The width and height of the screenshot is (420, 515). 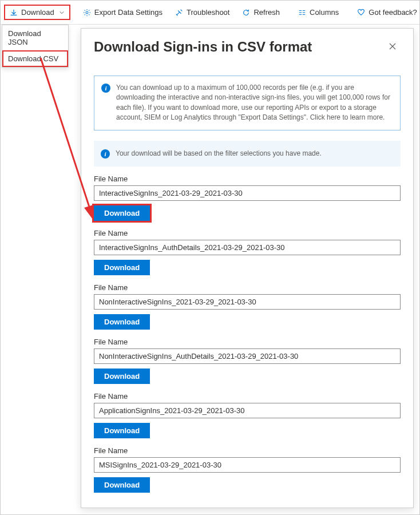 What do you see at coordinates (219, 153) in the screenshot?
I see `info-text-filter: Your download will be based on the filte…` at bounding box center [219, 153].